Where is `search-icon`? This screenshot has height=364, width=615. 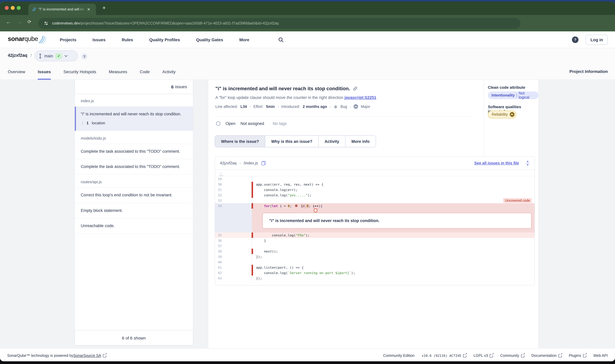 search-icon is located at coordinates (281, 40).